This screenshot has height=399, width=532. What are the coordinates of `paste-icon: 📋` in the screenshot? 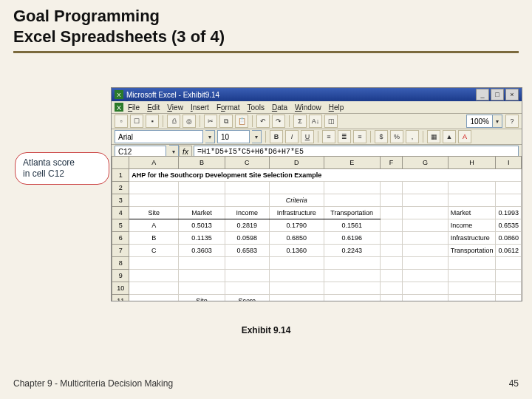 It's located at (242, 121).